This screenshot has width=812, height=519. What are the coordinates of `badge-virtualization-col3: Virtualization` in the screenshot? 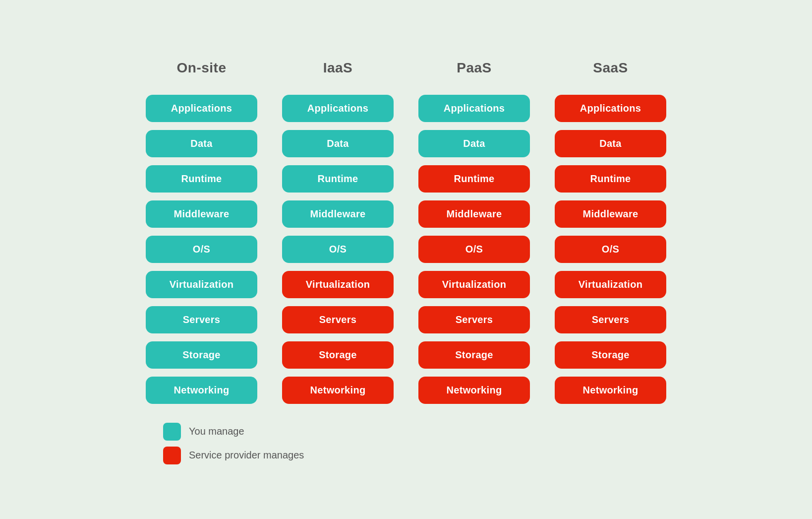 It's located at (611, 285).